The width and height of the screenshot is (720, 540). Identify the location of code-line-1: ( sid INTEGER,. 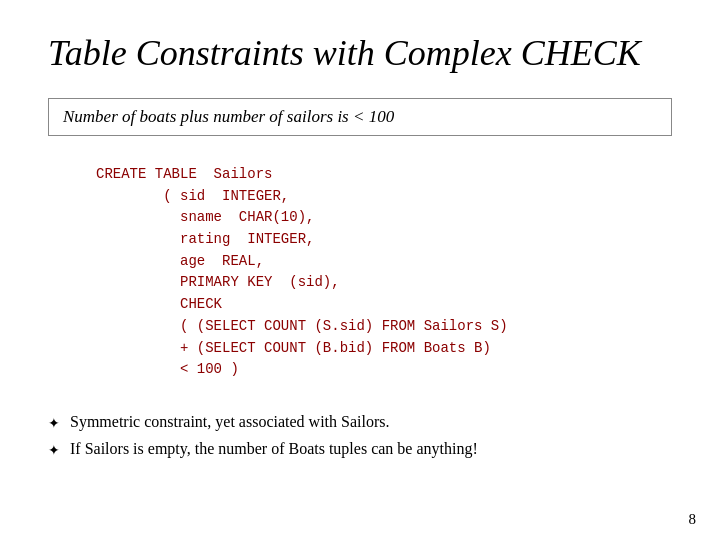
(384, 197).